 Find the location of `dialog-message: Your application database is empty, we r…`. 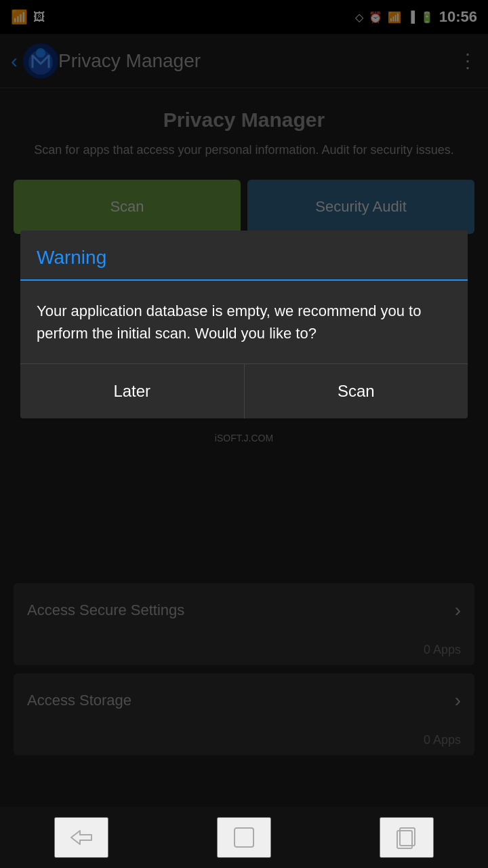

dialog-message: Your application database is empty, we r… is located at coordinates (244, 322).